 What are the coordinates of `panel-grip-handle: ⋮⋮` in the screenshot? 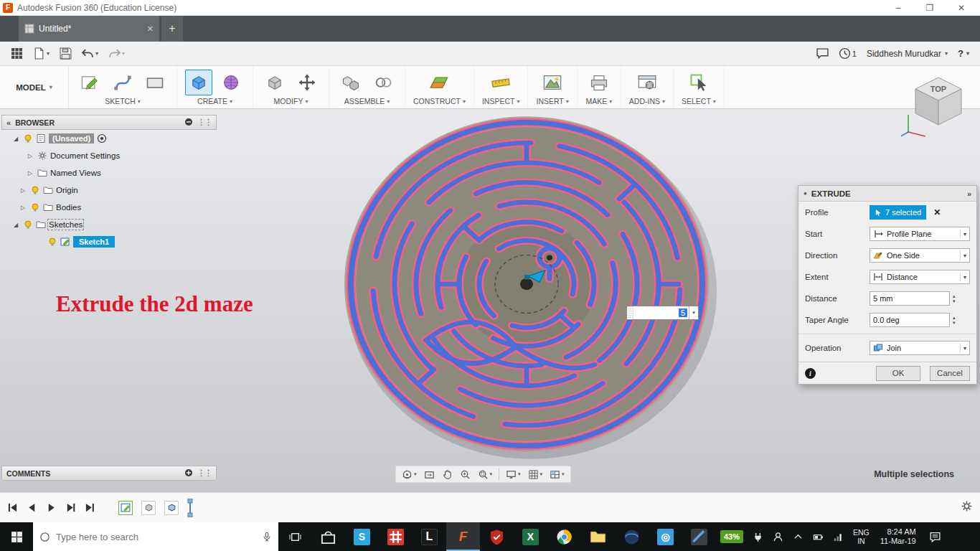 It's located at (204, 474).